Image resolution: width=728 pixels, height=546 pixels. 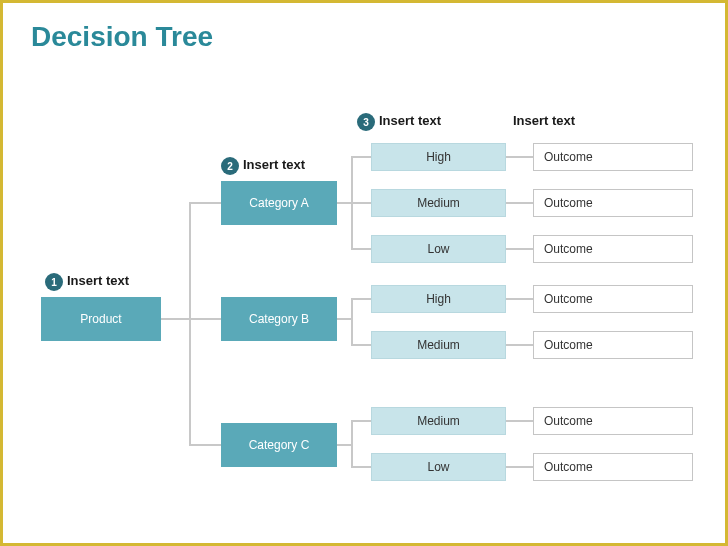 I want to click on product-node: Product, so click(x=101, y=319).